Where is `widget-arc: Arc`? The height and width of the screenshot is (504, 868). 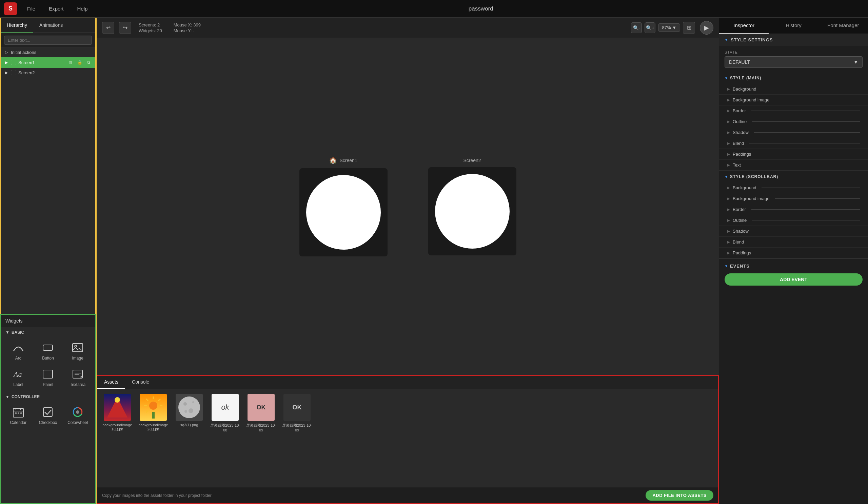 widget-arc: Arc is located at coordinates (18, 351).